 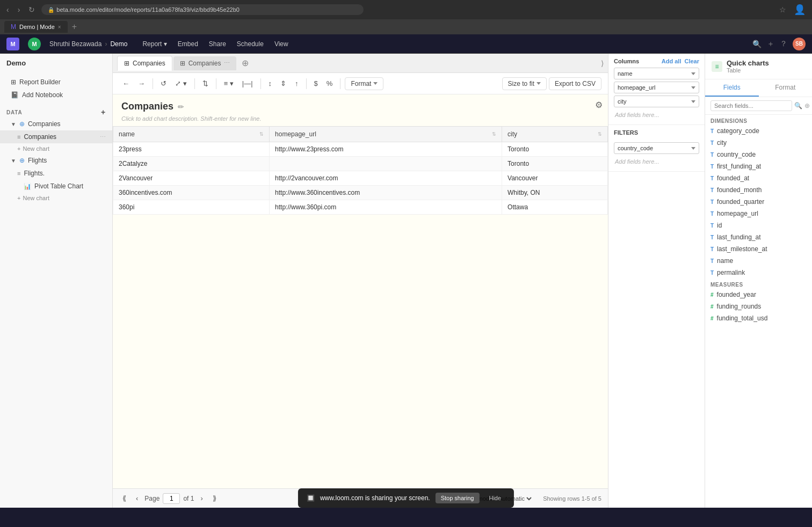 What do you see at coordinates (575, 84) in the screenshot?
I see `export-csv-button: Export to CSV` at bounding box center [575, 84].